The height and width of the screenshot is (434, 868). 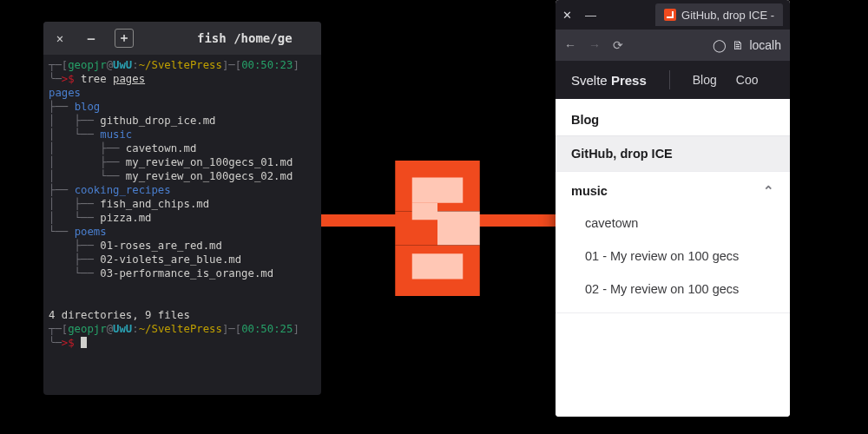 I want to click on nav-blog: Blog, so click(x=705, y=80).